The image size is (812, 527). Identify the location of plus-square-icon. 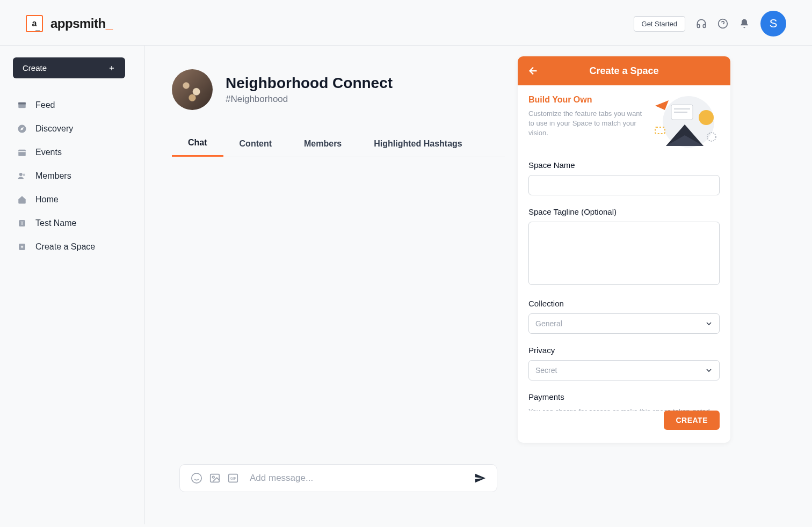
(22, 247).